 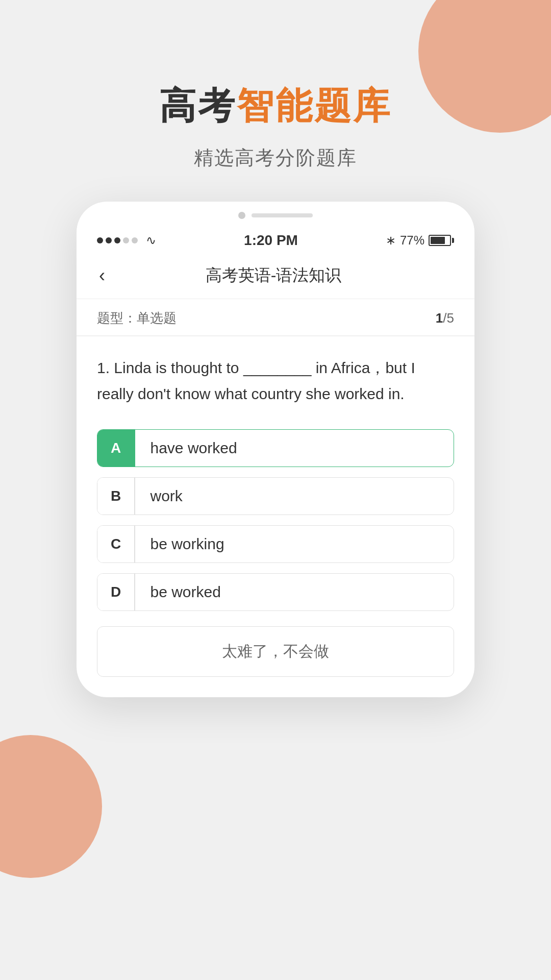 I want to click on question-content: 1. Linda is thought to ________ in Afric…, so click(x=276, y=378).